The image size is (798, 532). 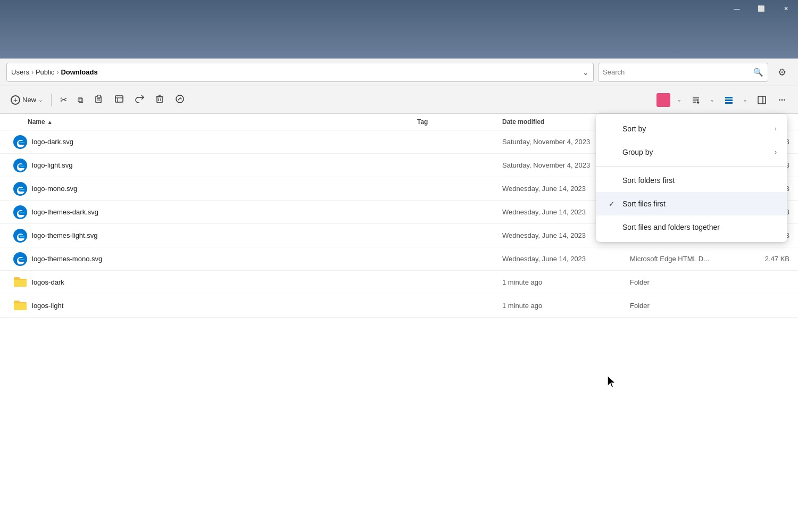 What do you see at coordinates (729, 100) in the screenshot?
I see `view-layout-button` at bounding box center [729, 100].